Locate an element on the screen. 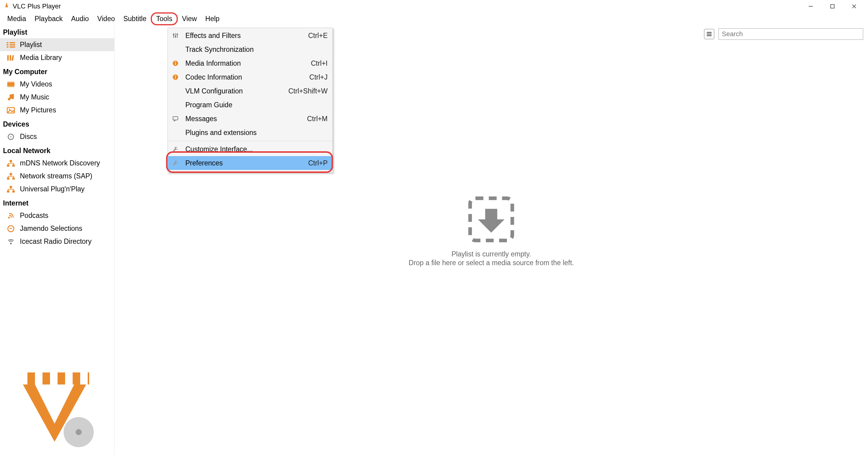 This screenshot has width=868, height=455. sidebar-item-label: My Pictures is located at coordinates (38, 110).